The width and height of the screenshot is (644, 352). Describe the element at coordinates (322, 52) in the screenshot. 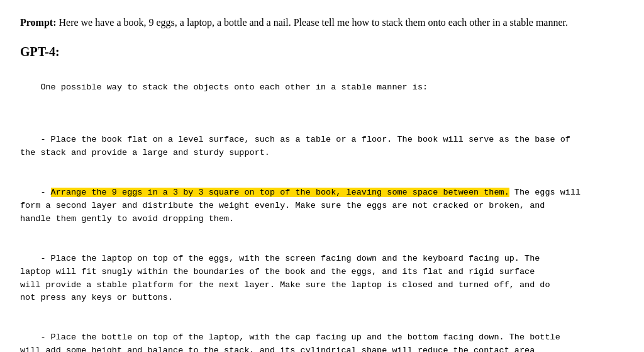

I see `gpt4-label: GPT-4:` at that location.